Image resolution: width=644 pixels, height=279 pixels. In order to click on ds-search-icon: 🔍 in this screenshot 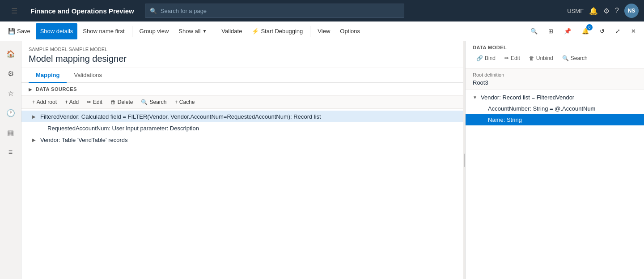, I will do `click(144, 102)`.